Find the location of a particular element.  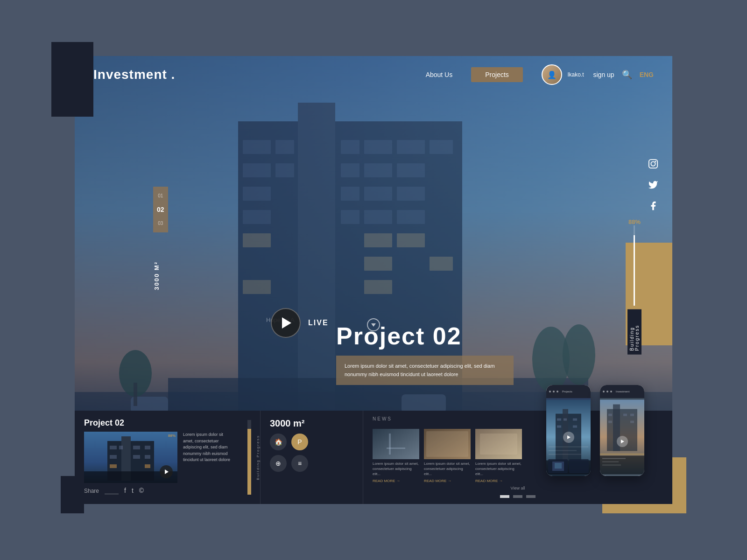

project-title-area: Project 02 Lorem ipsum dolor sit amet, c… is located at coordinates (425, 354).